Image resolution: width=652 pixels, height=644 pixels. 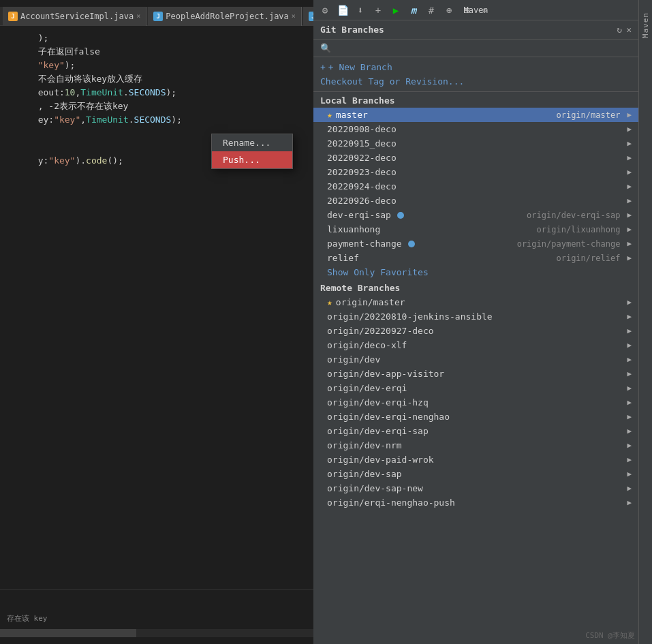 I want to click on branch-tracking: origin/relief, so click(x=588, y=258).